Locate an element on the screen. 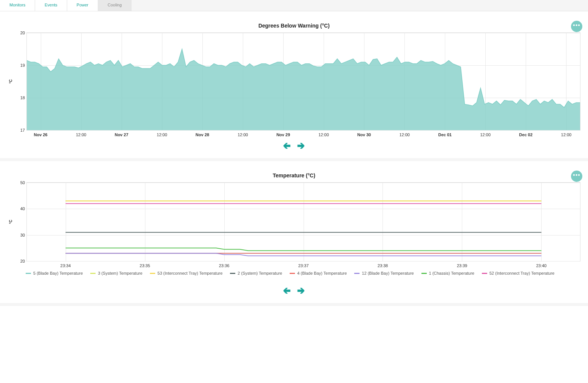  x-tick-label: 23:37 is located at coordinates (304, 266).